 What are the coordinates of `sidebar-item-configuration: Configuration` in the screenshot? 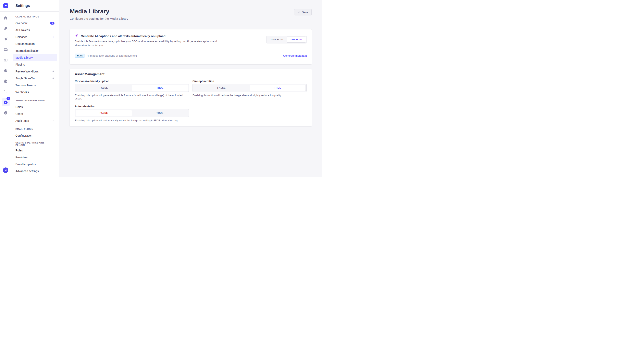 It's located at (35, 136).